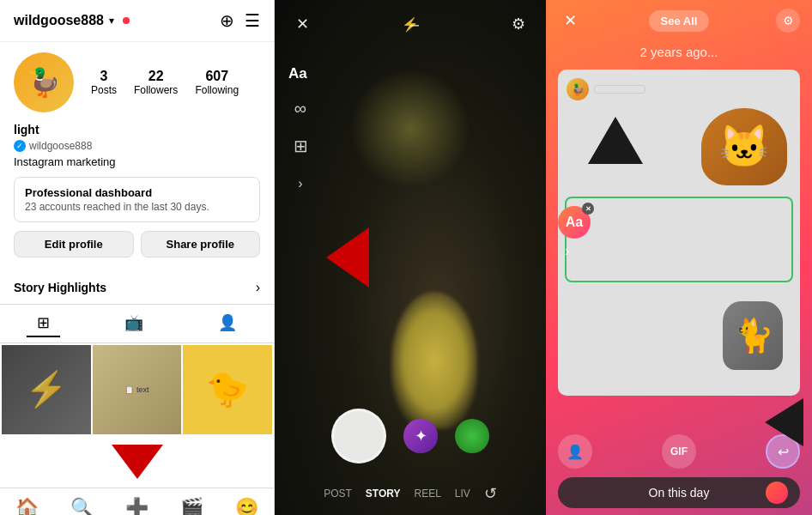  What do you see at coordinates (137, 292) in the screenshot?
I see `story-highlights-section: Story Highlights ›` at bounding box center [137, 292].